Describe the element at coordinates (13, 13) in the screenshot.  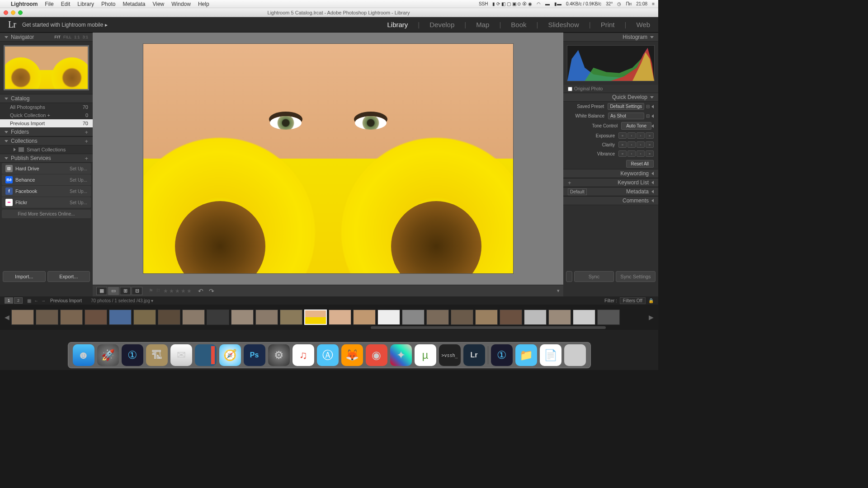
I see `window-minimize-button` at that location.